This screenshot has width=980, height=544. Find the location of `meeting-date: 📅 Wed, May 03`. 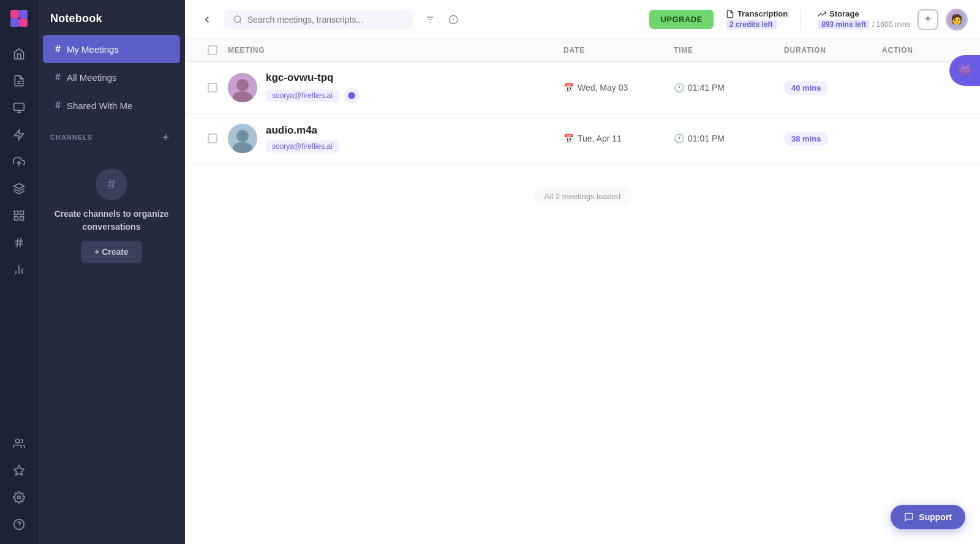

meeting-date: 📅 Wed, May 03 is located at coordinates (619, 88).